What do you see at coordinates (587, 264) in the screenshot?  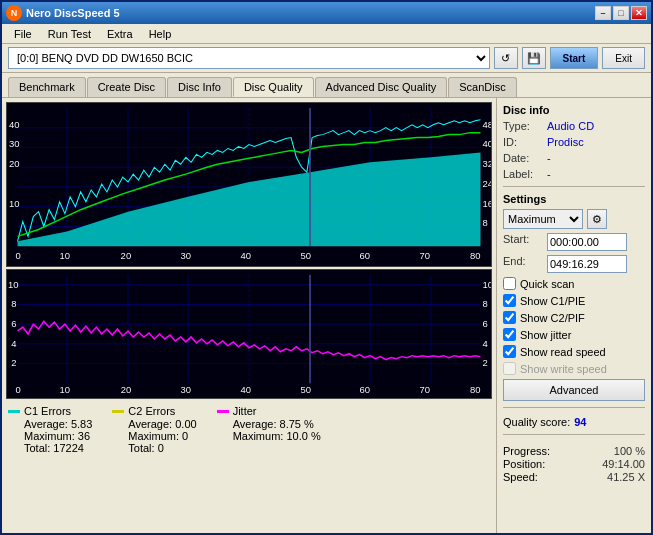 I see `end-field` at bounding box center [587, 264].